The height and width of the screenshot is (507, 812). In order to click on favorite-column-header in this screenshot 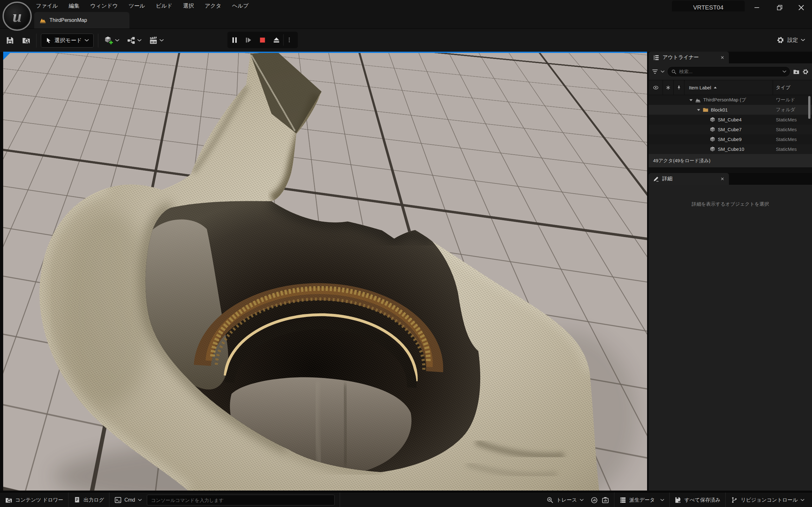, I will do `click(668, 88)`.